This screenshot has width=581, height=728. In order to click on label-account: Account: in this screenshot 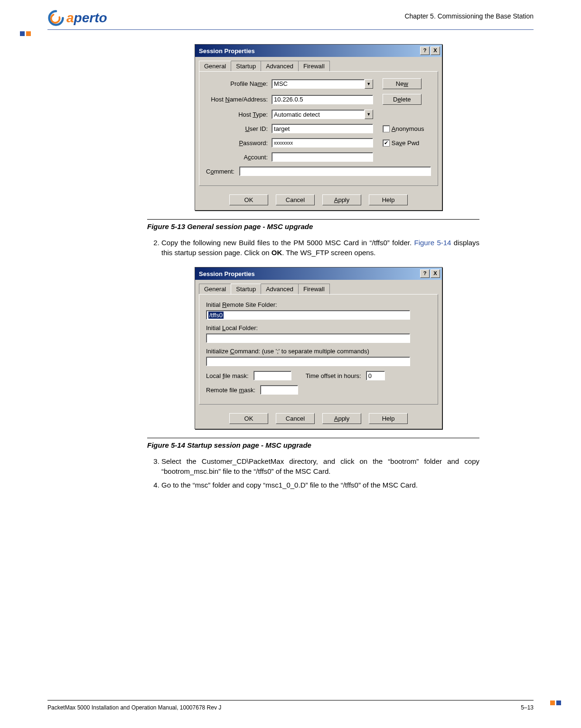, I will do `click(239, 157)`.